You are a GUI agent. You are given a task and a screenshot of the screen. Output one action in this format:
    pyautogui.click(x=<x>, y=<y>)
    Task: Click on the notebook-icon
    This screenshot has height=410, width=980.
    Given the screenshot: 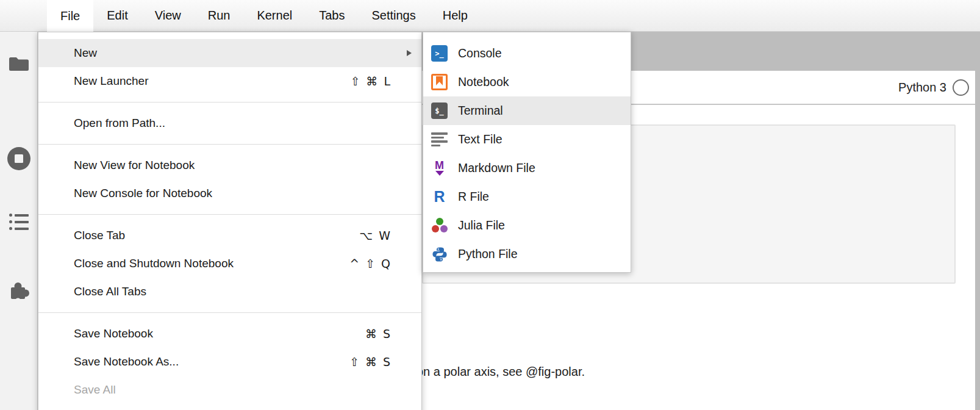 What is the action you would take?
    pyautogui.click(x=439, y=82)
    